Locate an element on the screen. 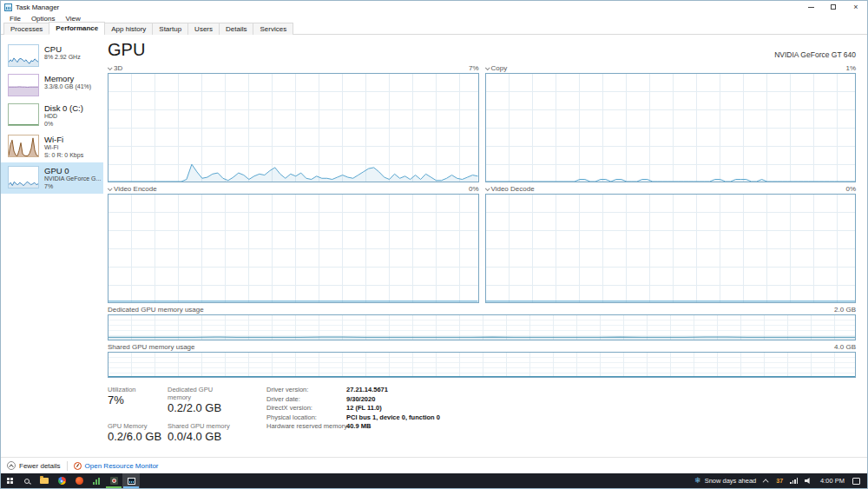 This screenshot has width=868, height=489. physical-location-label: Physical location: is located at coordinates (305, 418).